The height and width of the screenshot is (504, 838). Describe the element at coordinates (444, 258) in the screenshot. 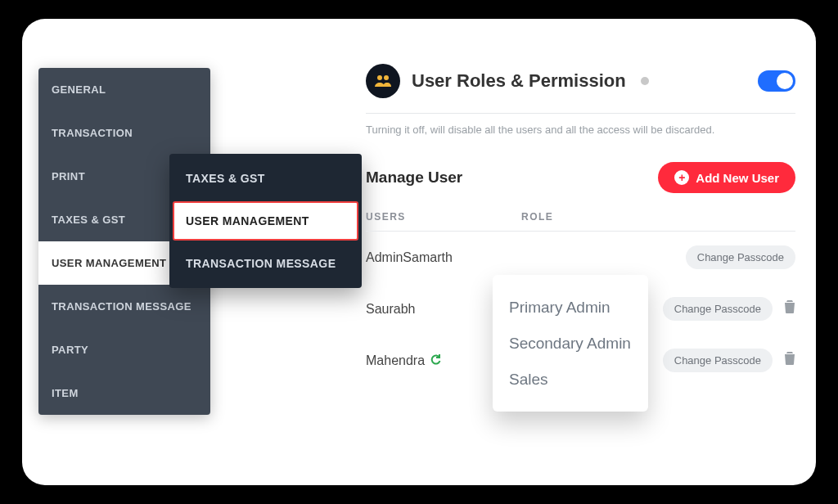

I see `user-name: AdminSamarth` at that location.